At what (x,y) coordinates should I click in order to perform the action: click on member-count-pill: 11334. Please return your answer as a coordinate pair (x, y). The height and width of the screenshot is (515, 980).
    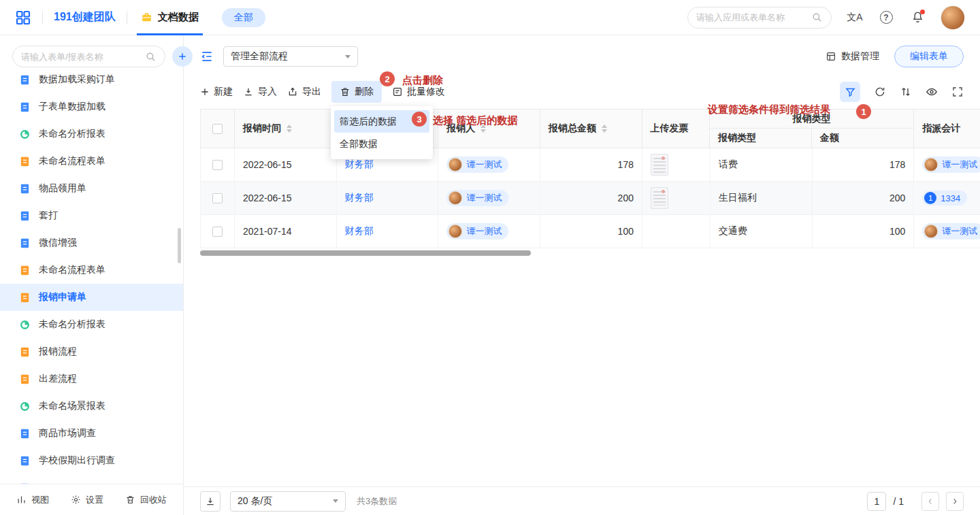
    Looking at the image, I should click on (945, 198).